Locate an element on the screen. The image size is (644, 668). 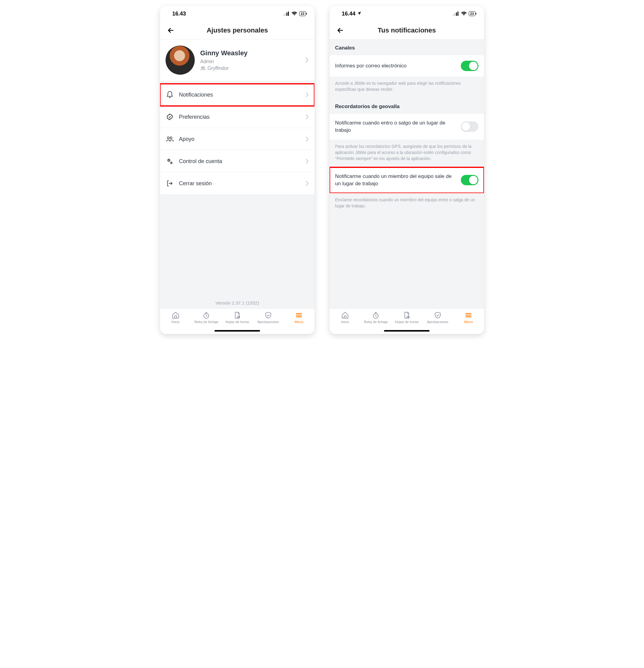
section-geofence: Recordatorios de geovalla is located at coordinates (407, 106).